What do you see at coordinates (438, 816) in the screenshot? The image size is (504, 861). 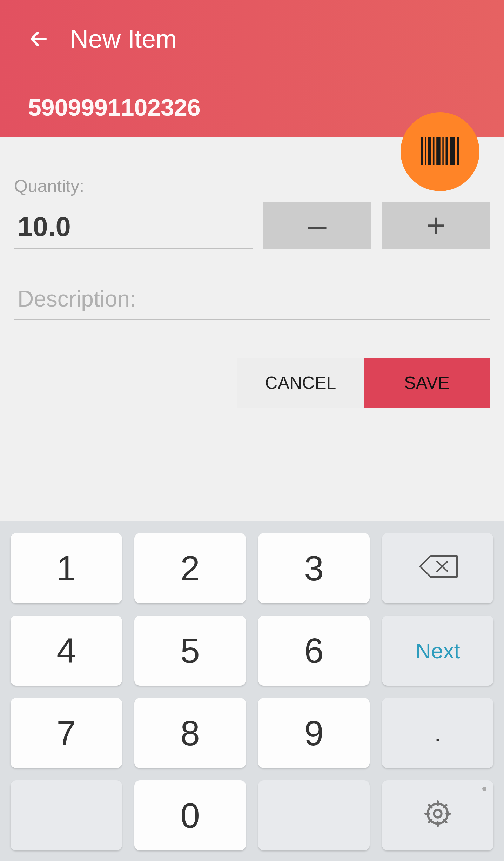 I see `gear-icon` at bounding box center [438, 816].